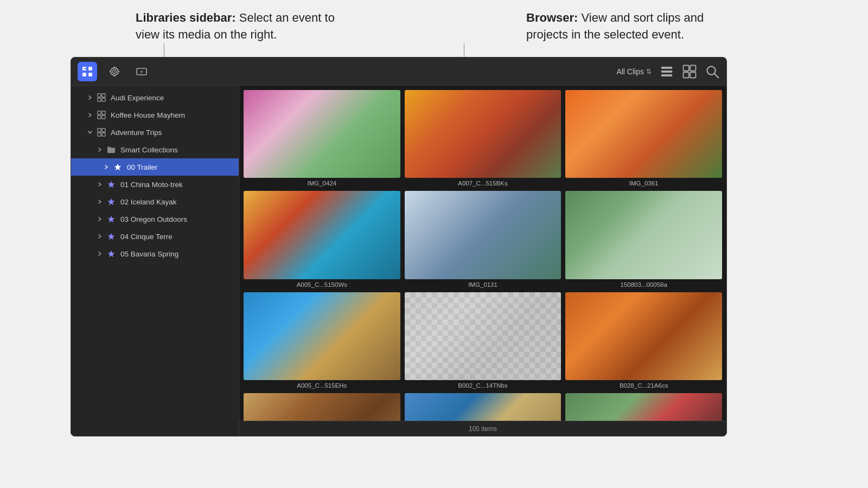 The width and height of the screenshot is (868, 488). Describe the element at coordinates (146, 236) in the screenshot. I see `sidebar-item-label: 04 Cinque Terre` at that location.